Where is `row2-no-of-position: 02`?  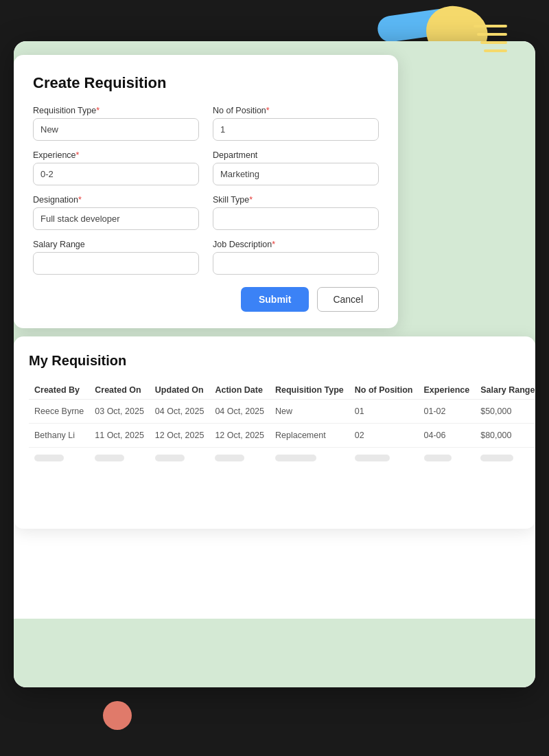
row2-no-of-position: 02 is located at coordinates (384, 435).